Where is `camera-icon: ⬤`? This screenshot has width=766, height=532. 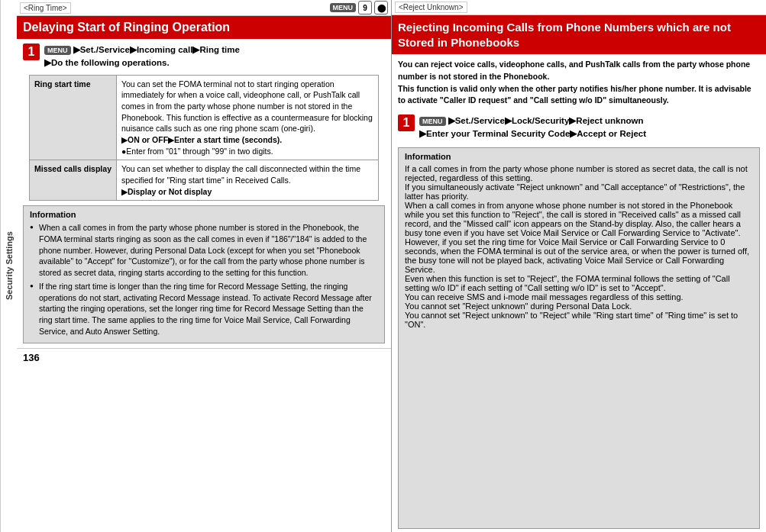 camera-icon: ⬤ is located at coordinates (381, 8).